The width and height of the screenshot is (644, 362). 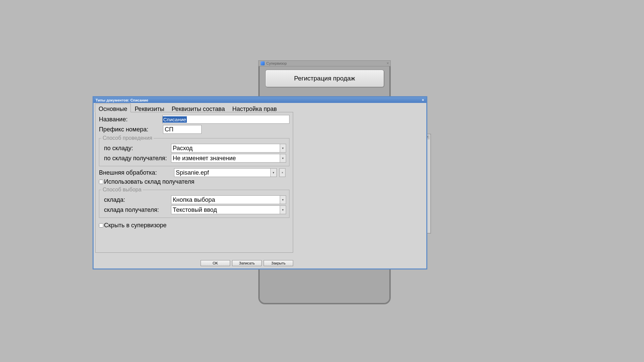 I want to click on use-recipient-store-label: Использовать склад получателя, so click(x=149, y=182).